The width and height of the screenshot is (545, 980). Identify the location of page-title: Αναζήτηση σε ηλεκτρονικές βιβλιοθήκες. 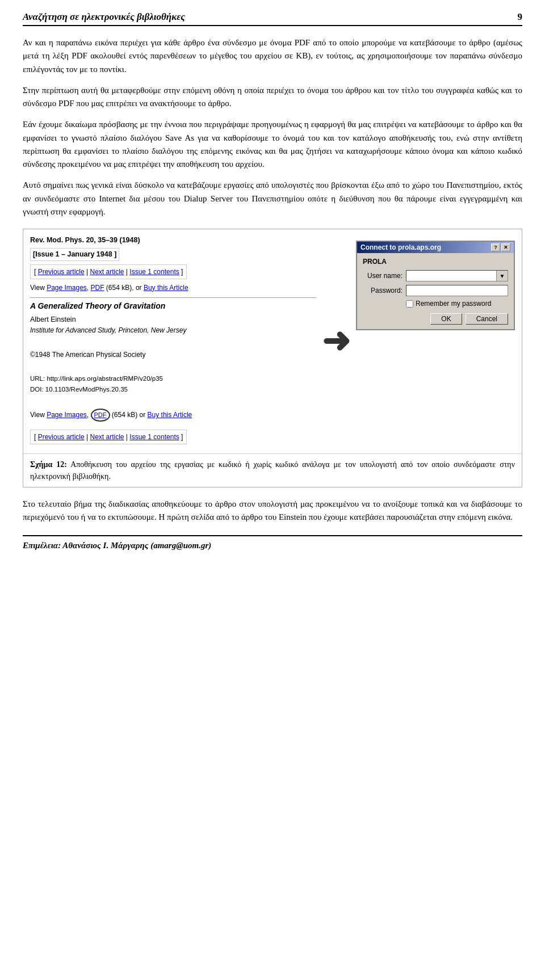
(104, 17).